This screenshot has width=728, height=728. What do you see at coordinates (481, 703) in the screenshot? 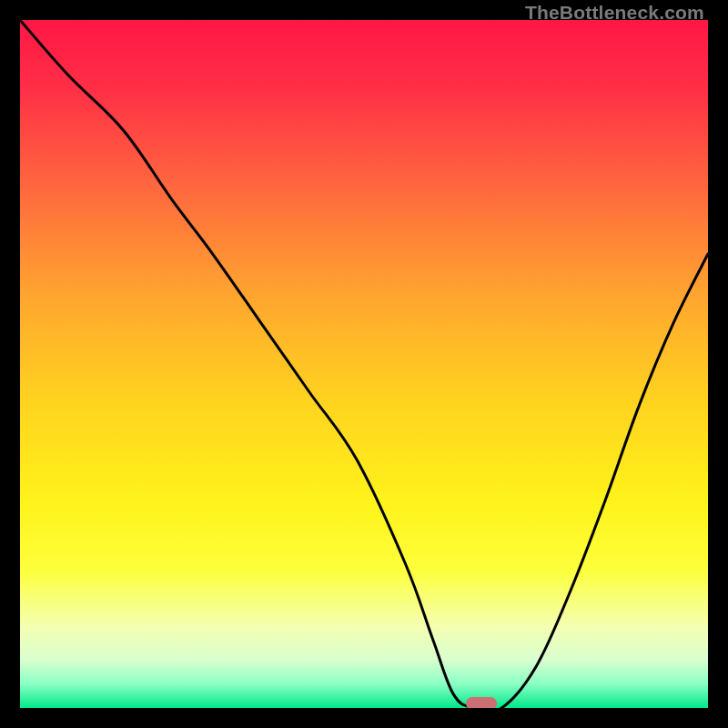
I see `bottleneck-marker` at bounding box center [481, 703].